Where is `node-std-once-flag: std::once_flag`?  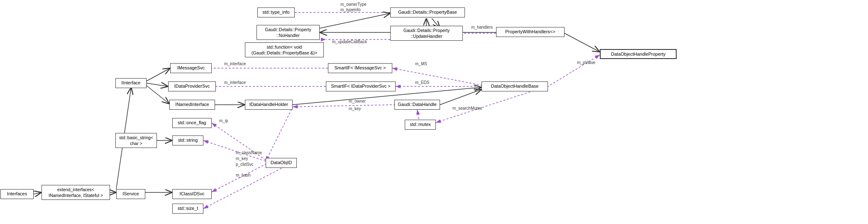
node-std-once-flag: std::once_flag is located at coordinates (192, 123).